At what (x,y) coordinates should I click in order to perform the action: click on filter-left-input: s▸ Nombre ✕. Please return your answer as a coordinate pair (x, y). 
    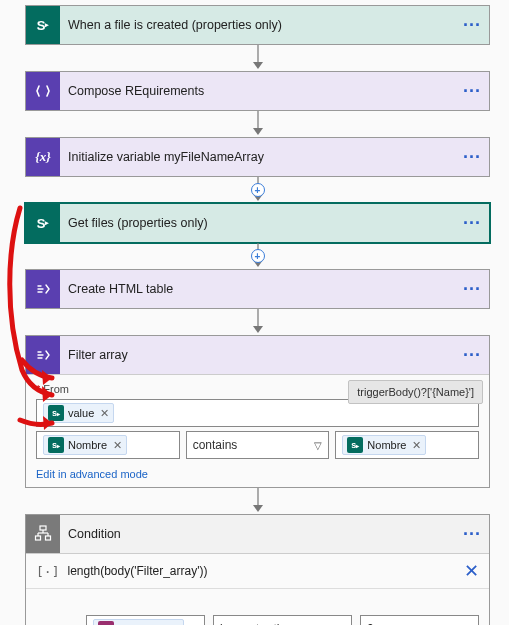
    Looking at the image, I should click on (108, 445).